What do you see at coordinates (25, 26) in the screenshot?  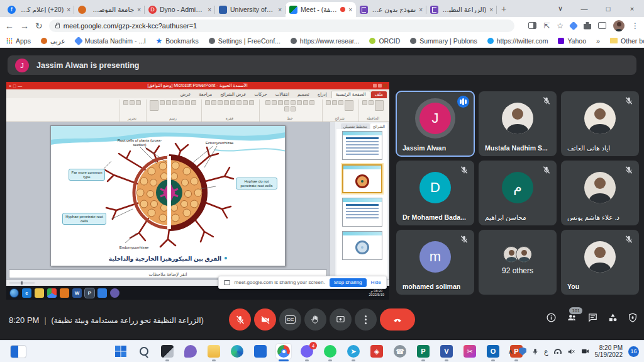 I see `forward-icon: →` at bounding box center [25, 26].